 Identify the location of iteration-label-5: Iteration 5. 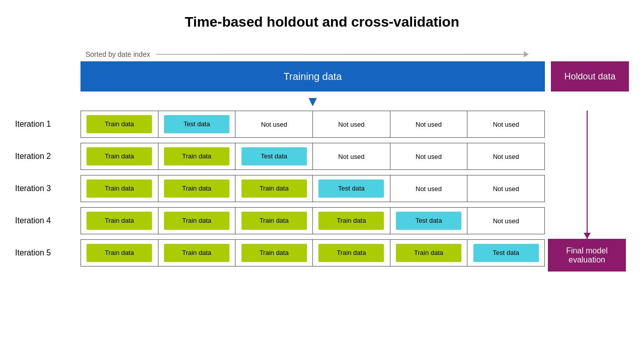
(48, 253).